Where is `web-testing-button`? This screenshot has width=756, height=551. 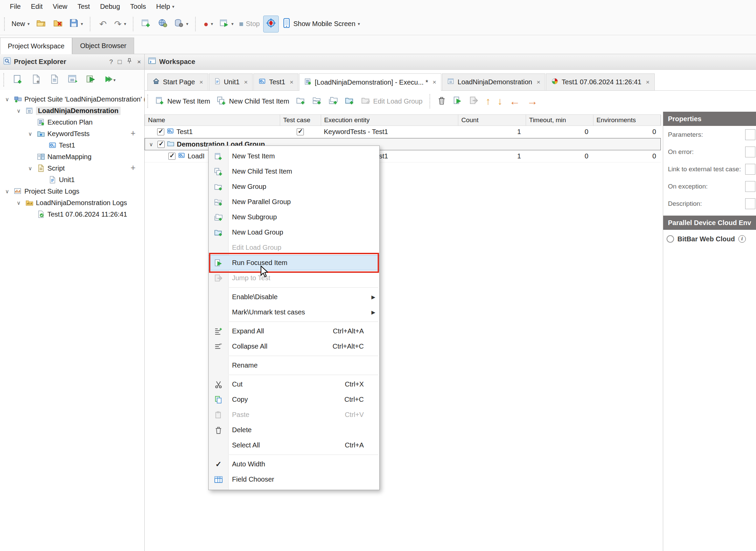 web-testing-button is located at coordinates (163, 24).